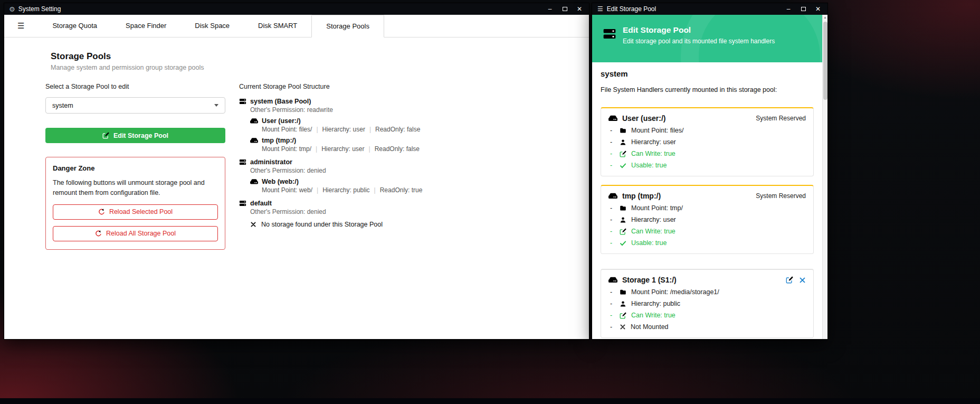 Image resolution: width=980 pixels, height=404 pixels. What do you see at coordinates (414, 125) in the screenshot?
I see `pool-group-system: system (Base Pool) Other's Permission: r…` at bounding box center [414, 125].